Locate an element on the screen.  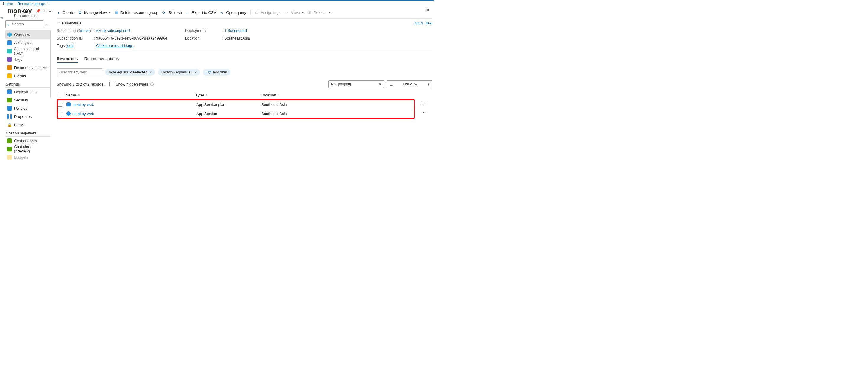
sidebar-section-cost: Cost Management is located at coordinates (28, 133).